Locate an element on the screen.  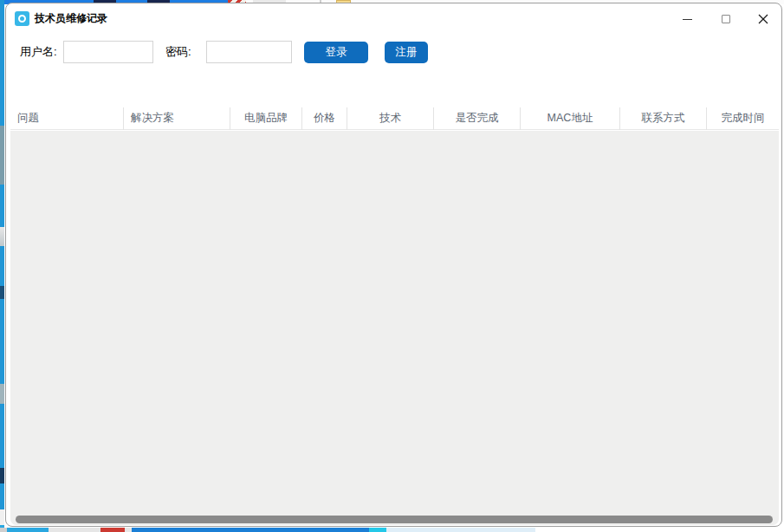
register-button: 注册 is located at coordinates (406, 52).